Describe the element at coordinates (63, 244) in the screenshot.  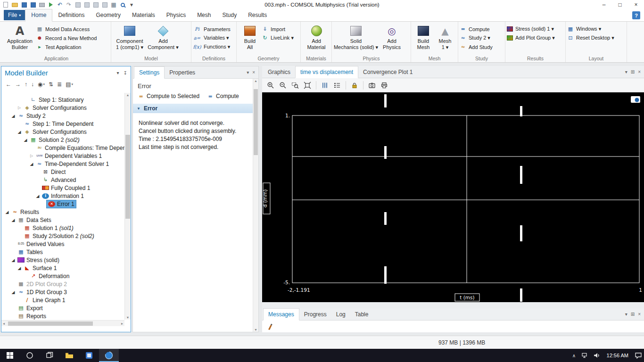
I see `tree-node-derived-values: 8.05Derived Values` at that location.